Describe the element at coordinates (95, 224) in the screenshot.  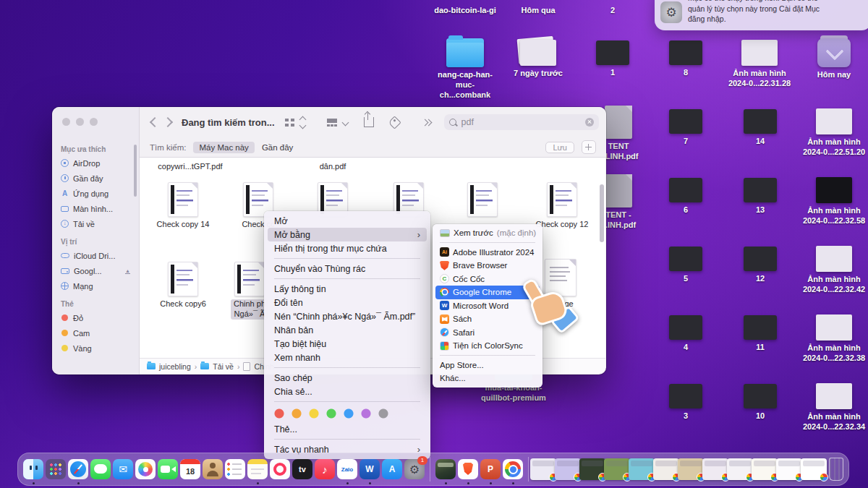
I see `sidebar-row: Tải về` at that location.